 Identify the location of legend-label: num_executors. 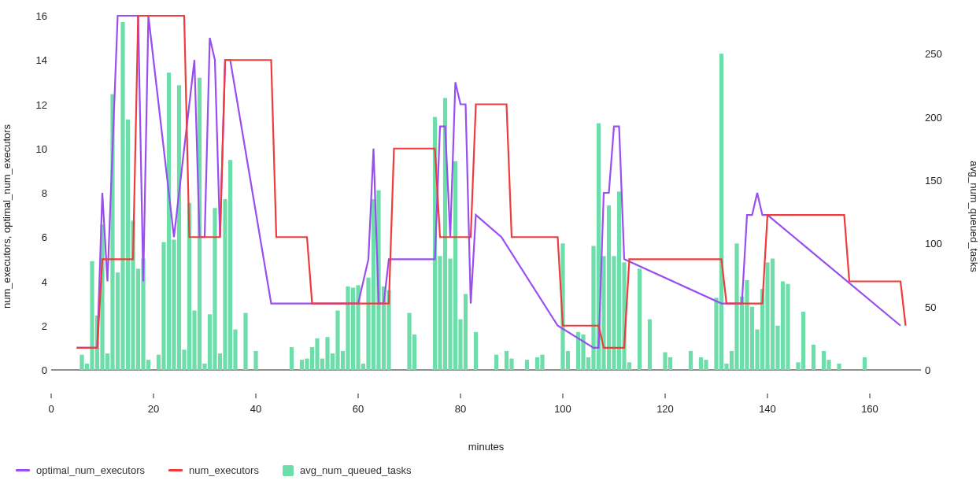
(224, 471).